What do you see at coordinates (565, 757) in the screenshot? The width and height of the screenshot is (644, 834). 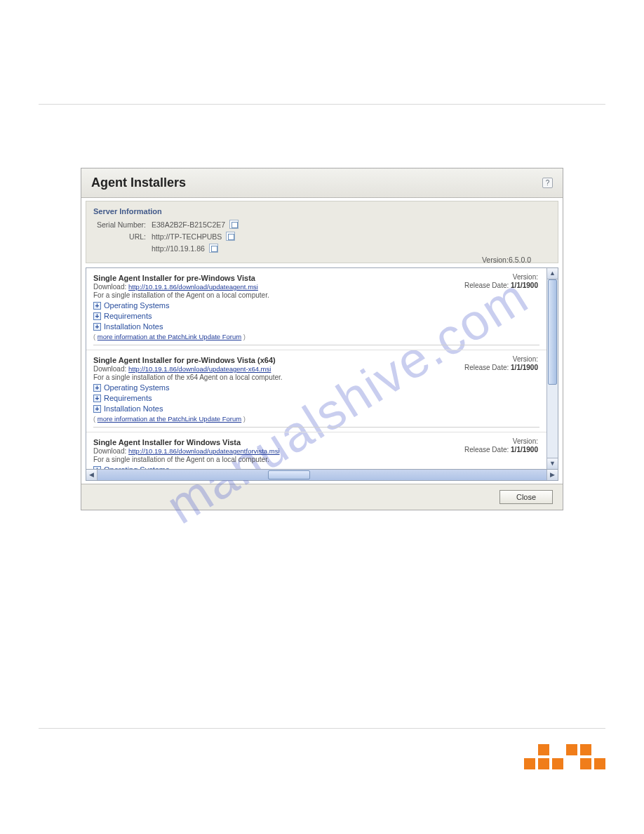 I see `footer-logo` at bounding box center [565, 757].